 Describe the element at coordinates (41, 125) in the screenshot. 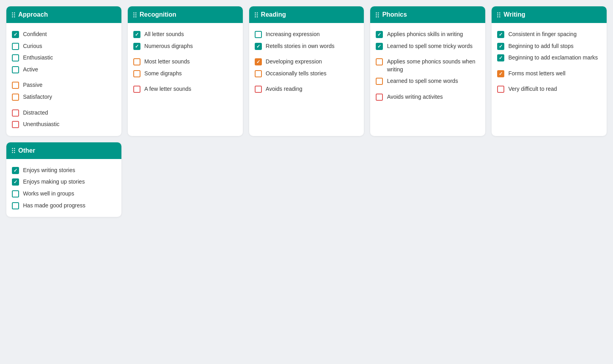

I see `item-label: Unenthusiastic` at that location.